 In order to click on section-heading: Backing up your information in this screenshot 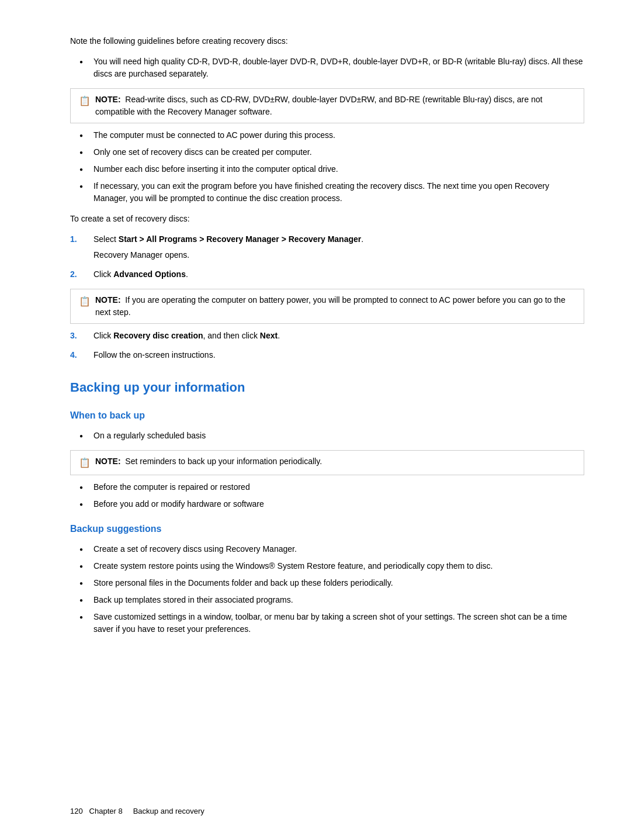, I will do `click(327, 387)`.